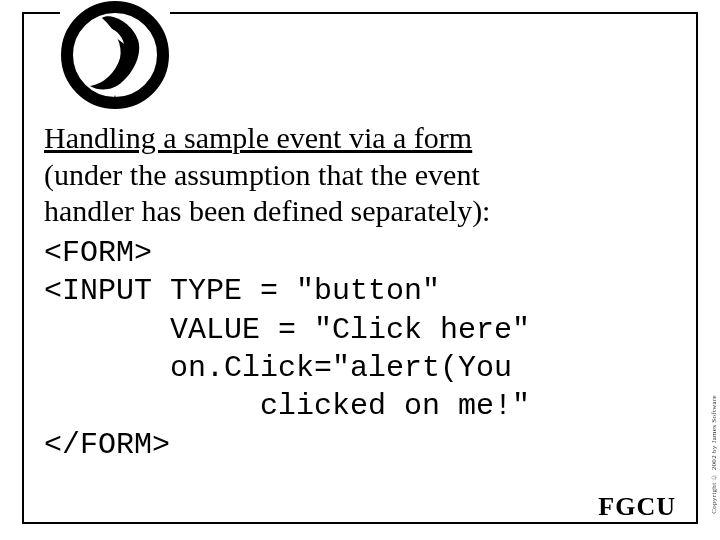 The height and width of the screenshot is (540, 720). Describe the element at coordinates (98, 253) in the screenshot. I see `code-line: <FORM>` at that location.